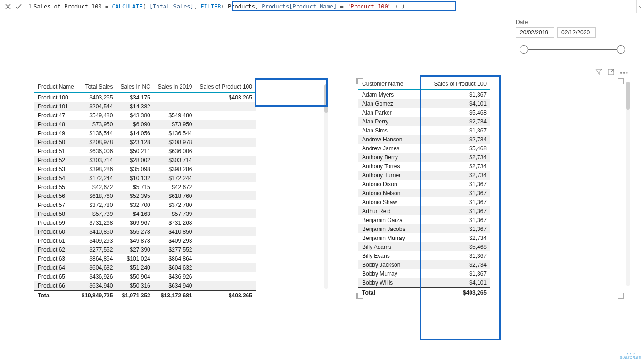 The image size is (644, 362). Describe the element at coordinates (8, 7) in the screenshot. I see `close-icon` at that location.